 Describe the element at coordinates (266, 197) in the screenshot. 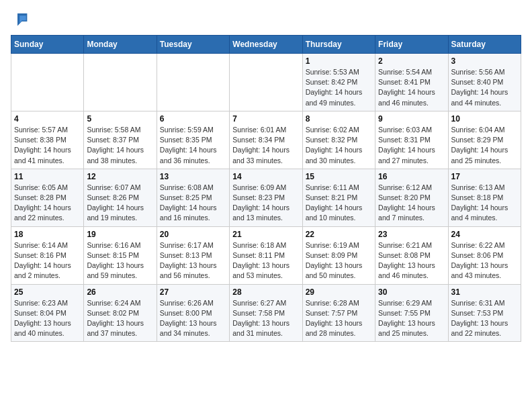

I see `week-row-3: 11Sunrise: 6:05 AM Sunset: 8:28 PM Dayli…` at that location.